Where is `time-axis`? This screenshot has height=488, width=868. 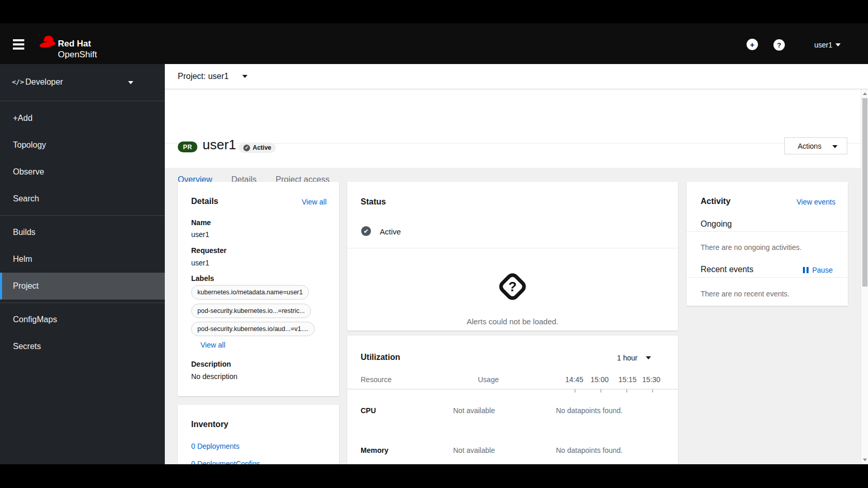 time-axis is located at coordinates (513, 389).